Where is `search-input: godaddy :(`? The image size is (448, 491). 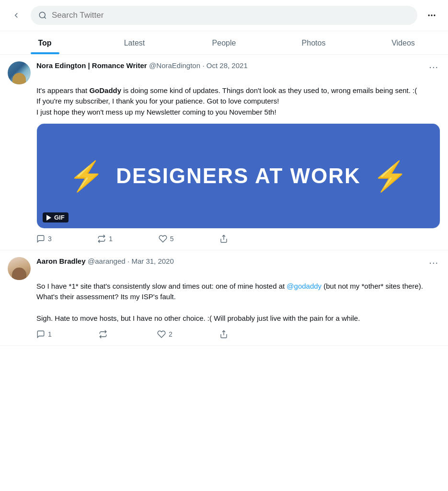
search-input: godaddy :( is located at coordinates (231, 15).